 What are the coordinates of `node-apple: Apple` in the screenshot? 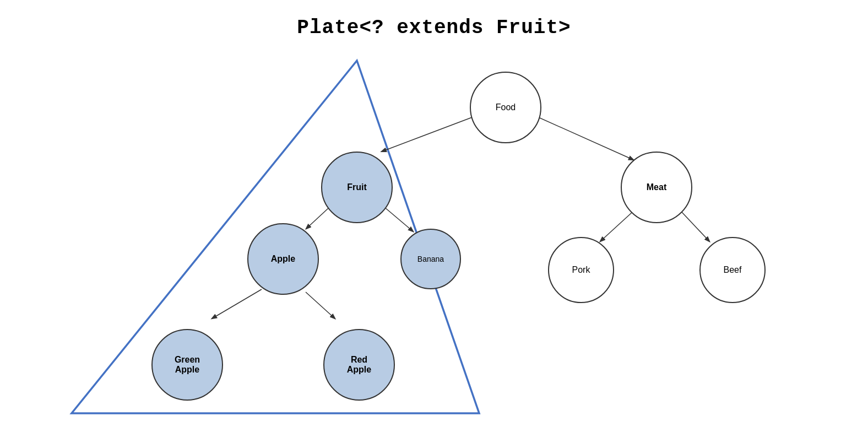 It's located at (283, 259).